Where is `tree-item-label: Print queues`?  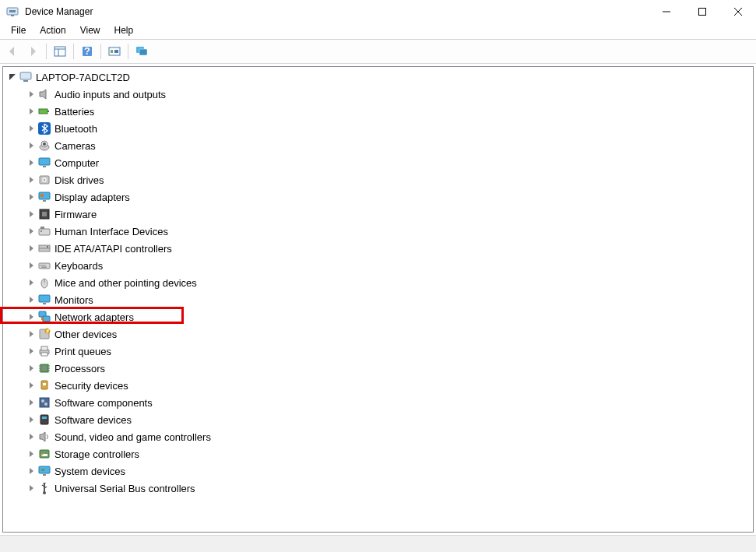 tree-item-label: Print queues is located at coordinates (83, 352).